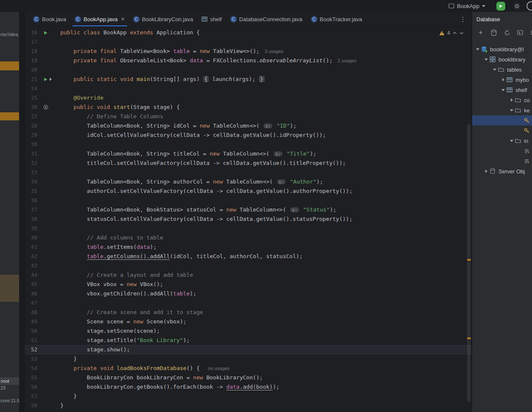 Image resolution: width=532 pixels, height=412 pixels. I want to click on code-line: 37 TableColumn<Book, BookStatus> statusC…, so click(248, 210).